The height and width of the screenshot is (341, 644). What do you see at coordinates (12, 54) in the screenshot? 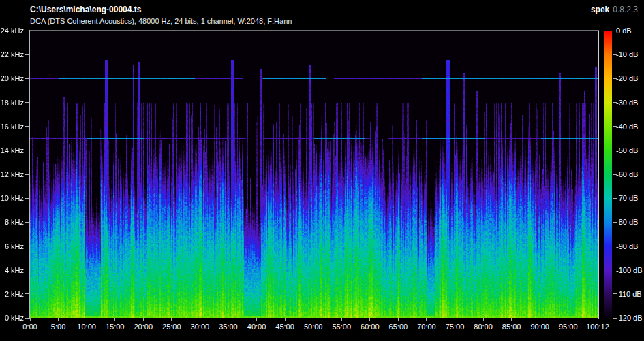
I see `freq-tick-label: 22 kHz` at bounding box center [12, 54].